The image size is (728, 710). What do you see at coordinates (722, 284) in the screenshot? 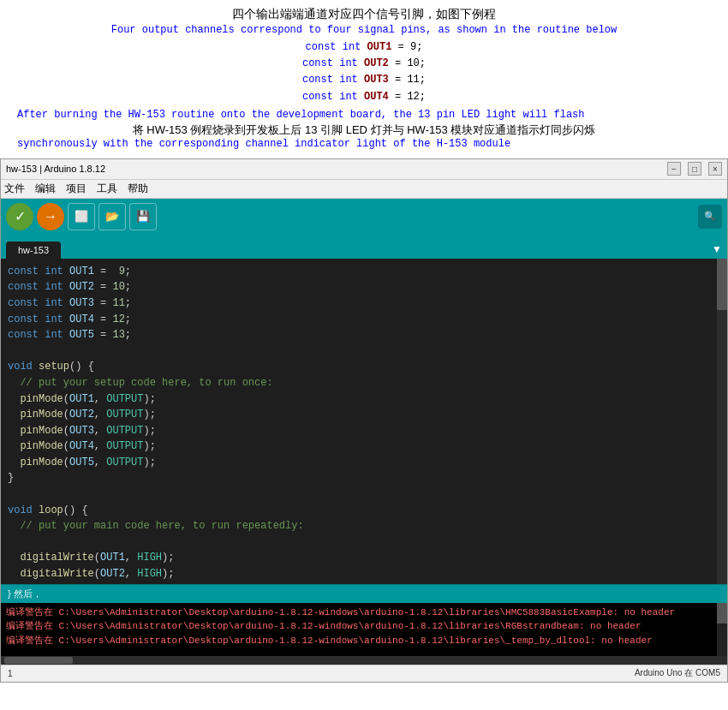
I see `editor-scrollbar-thumb` at bounding box center [722, 284].